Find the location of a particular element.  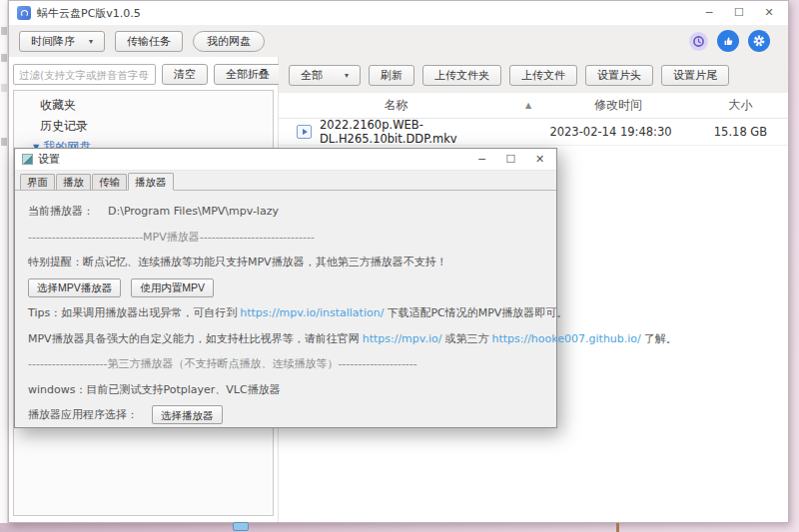

transfer-tasks-button: 传输任务 is located at coordinates (149, 42).